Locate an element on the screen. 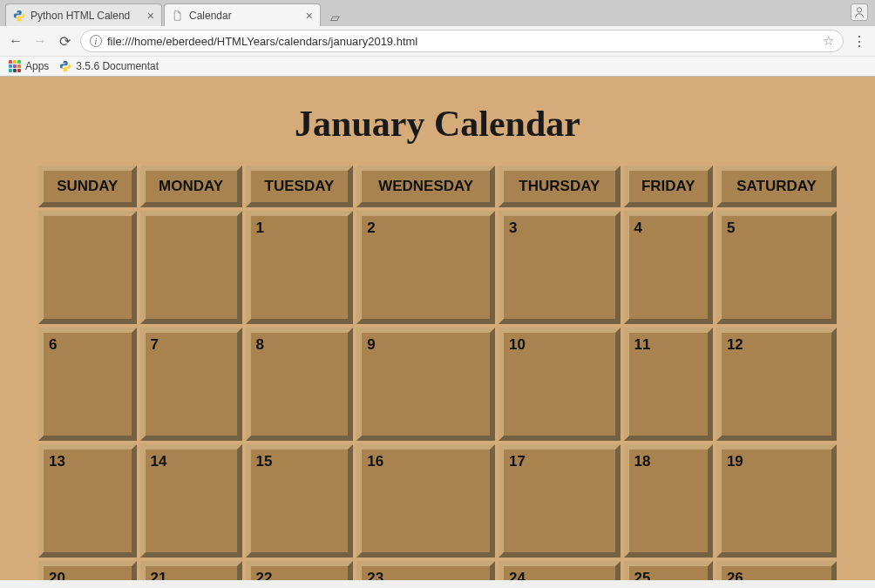 Image resolution: width=875 pixels, height=588 pixels. calendar-day-cell: 21 is located at coordinates (192, 571).